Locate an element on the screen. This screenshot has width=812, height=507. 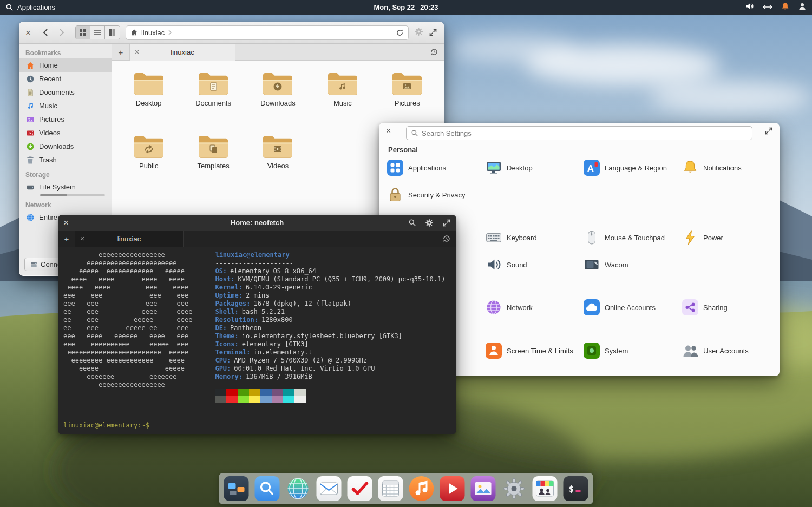
folder-desktop: Desktop is located at coordinates (149, 88).